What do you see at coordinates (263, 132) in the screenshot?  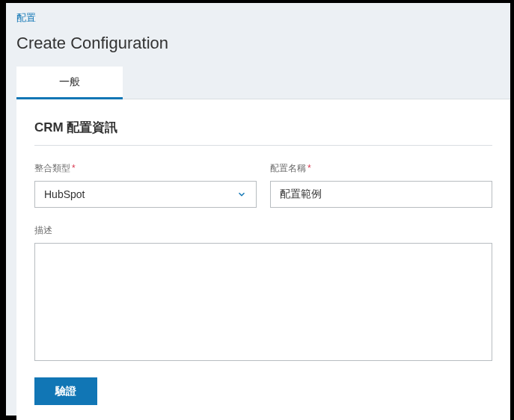 I see `section-heading: CRM 配置資訊` at bounding box center [263, 132].